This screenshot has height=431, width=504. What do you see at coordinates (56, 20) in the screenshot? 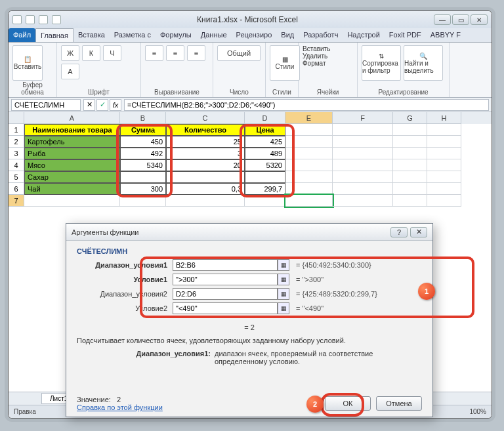
I see `redo-icon` at bounding box center [56, 20].